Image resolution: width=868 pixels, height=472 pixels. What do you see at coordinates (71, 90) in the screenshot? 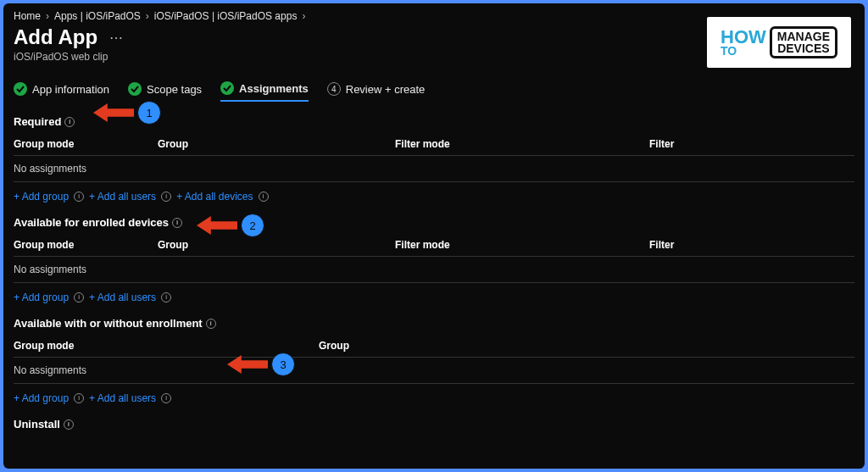
I see `step-label: App information` at bounding box center [71, 90].